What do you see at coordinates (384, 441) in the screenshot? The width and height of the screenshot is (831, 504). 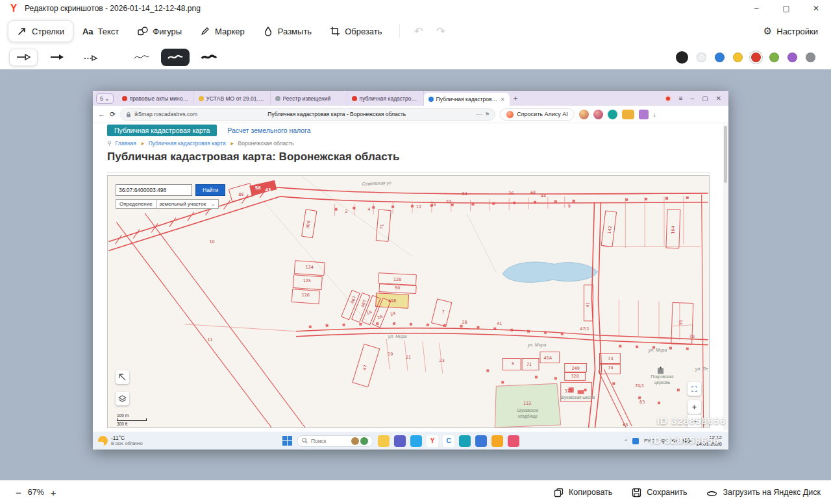 I see `explorer-icon` at bounding box center [384, 441].